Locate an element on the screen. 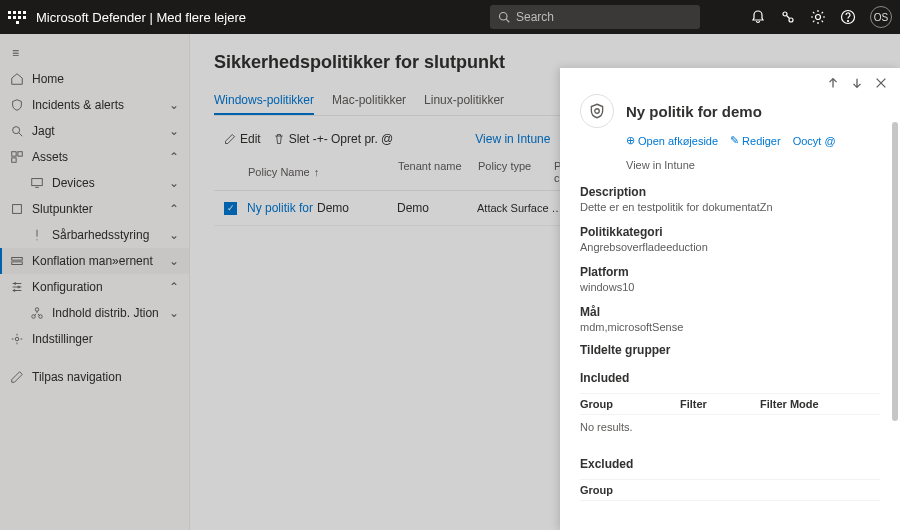 The height and width of the screenshot is (530, 900). search-input: Search is located at coordinates (595, 17).